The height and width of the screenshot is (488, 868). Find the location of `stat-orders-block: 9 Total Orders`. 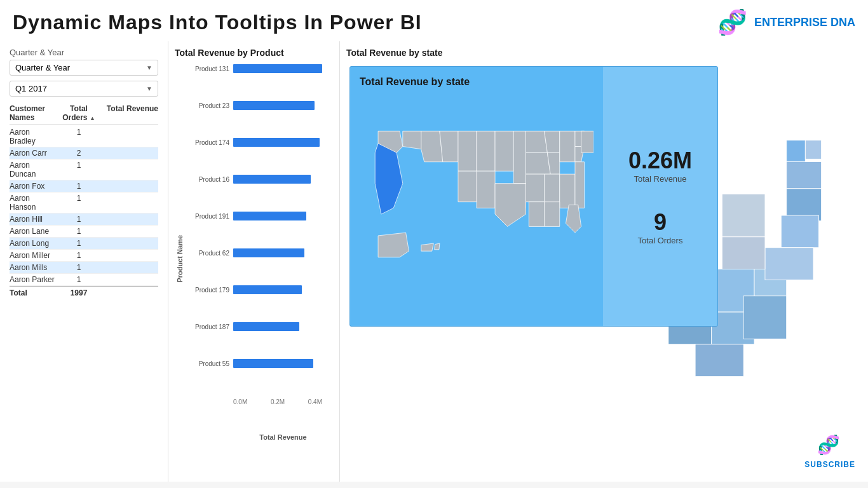

stat-orders-block: 9 Total Orders is located at coordinates (661, 227).